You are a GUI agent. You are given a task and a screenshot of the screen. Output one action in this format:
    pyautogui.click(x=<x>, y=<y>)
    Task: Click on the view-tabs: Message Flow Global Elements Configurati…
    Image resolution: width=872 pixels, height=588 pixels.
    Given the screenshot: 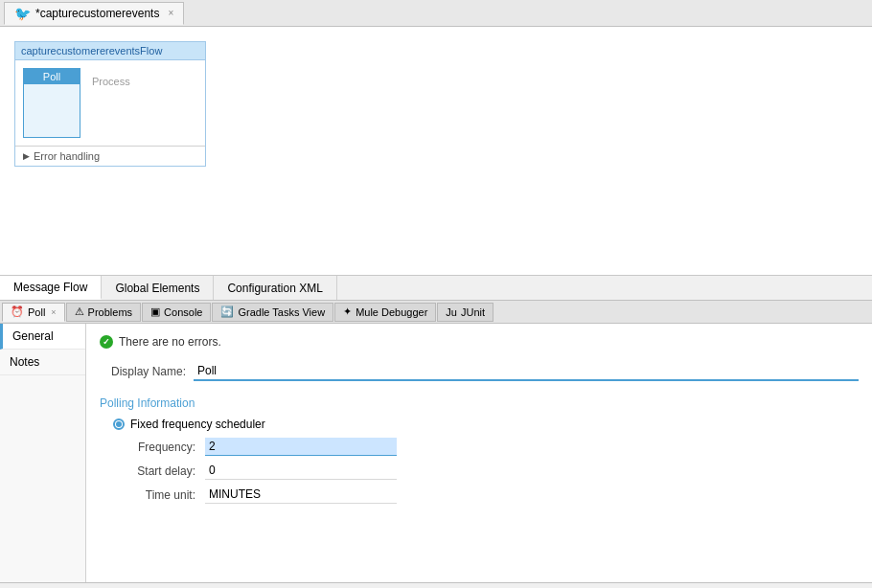 What is the action you would take?
    pyautogui.click(x=436, y=288)
    